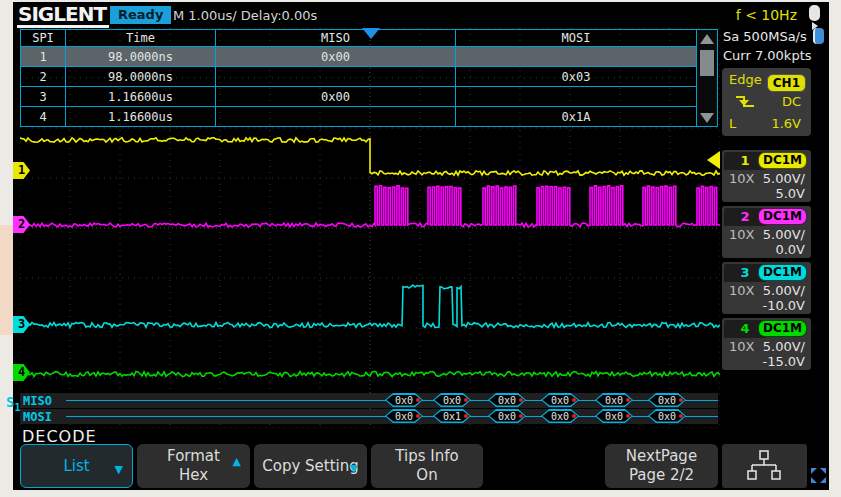 The image size is (841, 497). I want to click on trigger-coupling-value: DC, so click(792, 102).